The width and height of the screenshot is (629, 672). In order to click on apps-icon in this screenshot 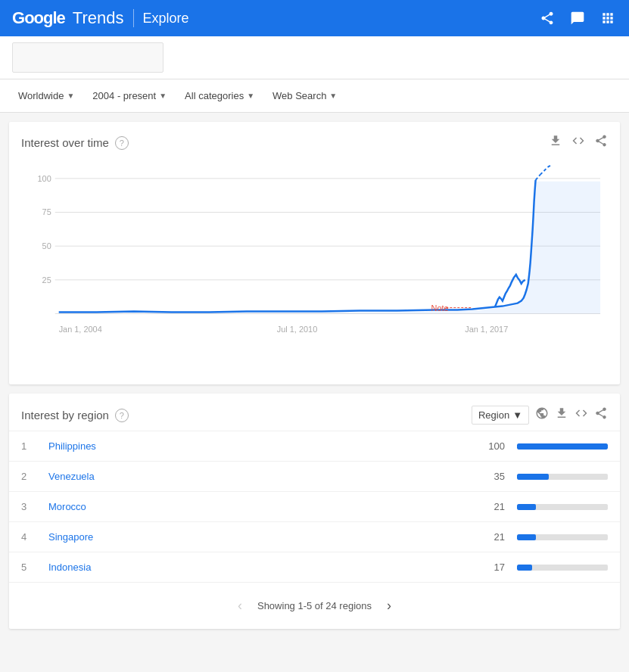, I will do `click(608, 18)`.